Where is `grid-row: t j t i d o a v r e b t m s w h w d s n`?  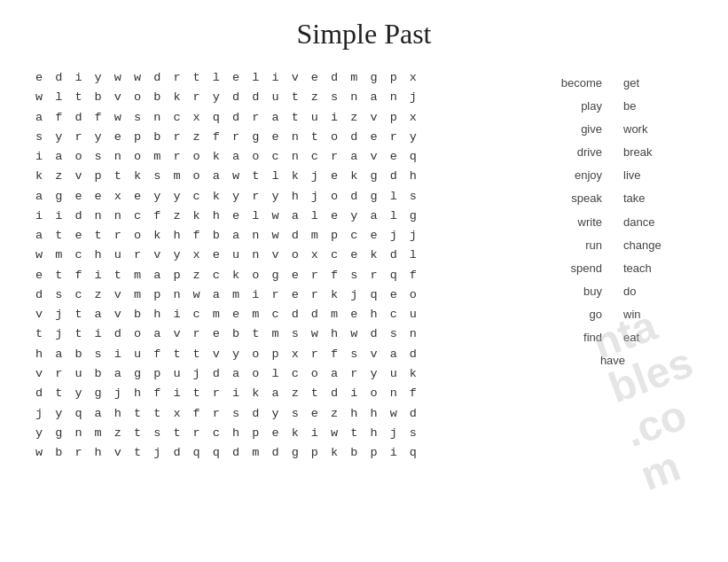
grid-row: t j t i d o a v r e b t m s w h w d s n is located at coordinates (275, 334).